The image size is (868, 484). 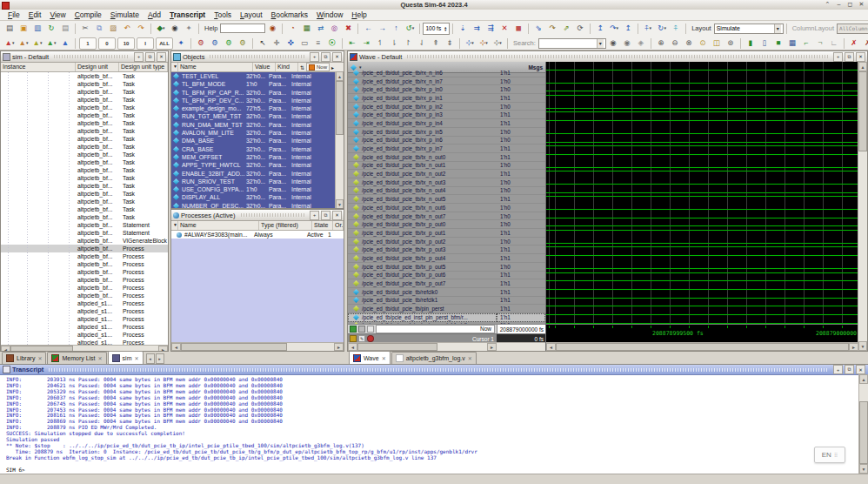 I want to click on chevron-down-icon: ▾, so click(x=600, y=44).